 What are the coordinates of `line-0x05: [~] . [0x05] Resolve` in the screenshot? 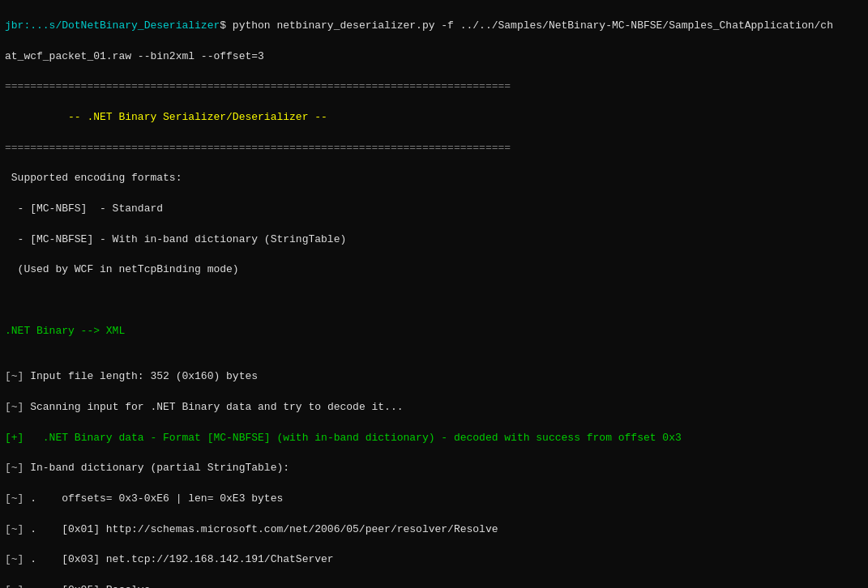 It's located at (434, 586).